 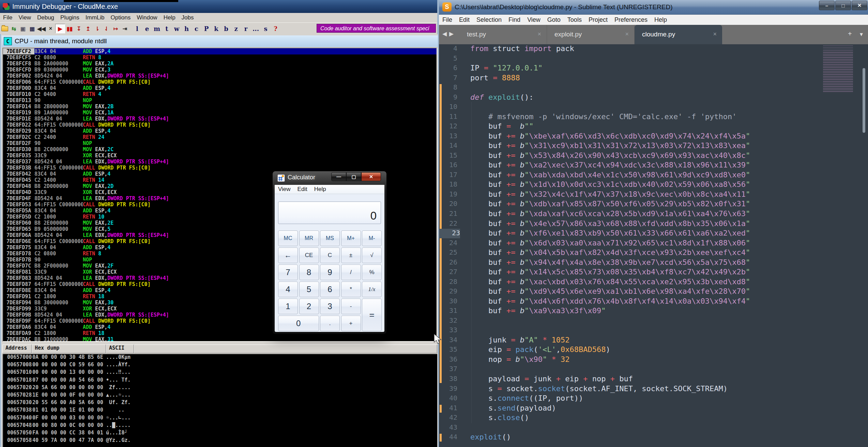 What do you see at coordinates (448, 399) in the screenshot?
I see `line-number: 40` at bounding box center [448, 399].